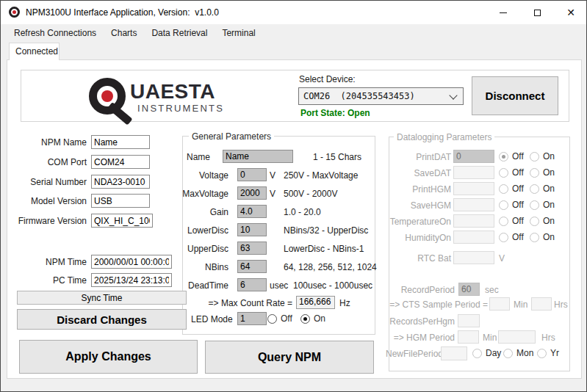 This screenshot has height=392, width=587. Describe the element at coordinates (101, 319) in the screenshot. I see `discard-changes-button: Discard Changes` at that location.